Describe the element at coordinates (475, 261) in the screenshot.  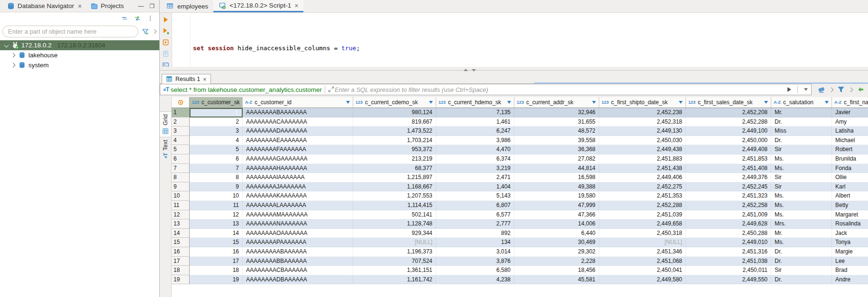
I see `cell-c_current_hdemo_sk: 3,876` at that location.